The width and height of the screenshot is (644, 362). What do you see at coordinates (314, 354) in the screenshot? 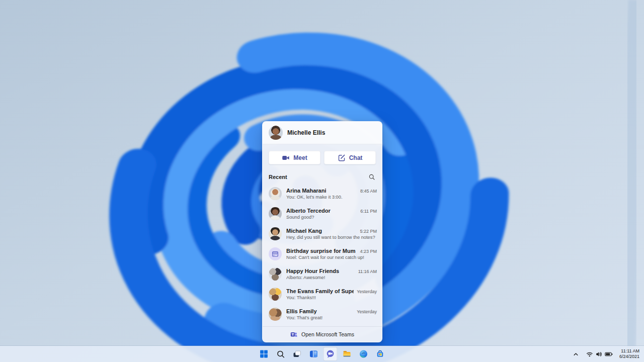
I see `widgets-button` at bounding box center [314, 354].